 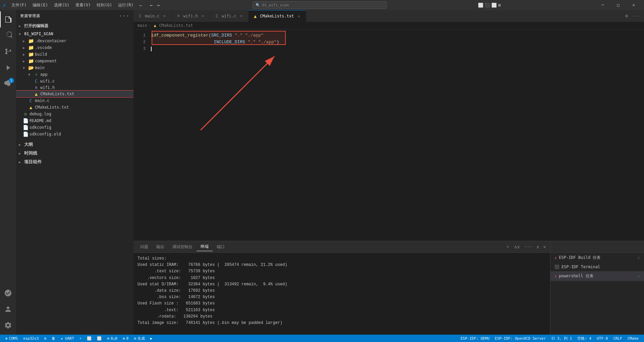 I want to click on layout-icon-3: ⬜, so click(x=494, y=5).